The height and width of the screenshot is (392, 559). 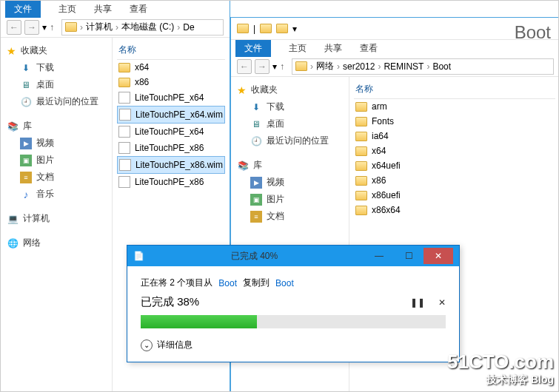 What do you see at coordinates (455, 107) in the screenshot?
I see `list-item: arm` at bounding box center [455, 107].